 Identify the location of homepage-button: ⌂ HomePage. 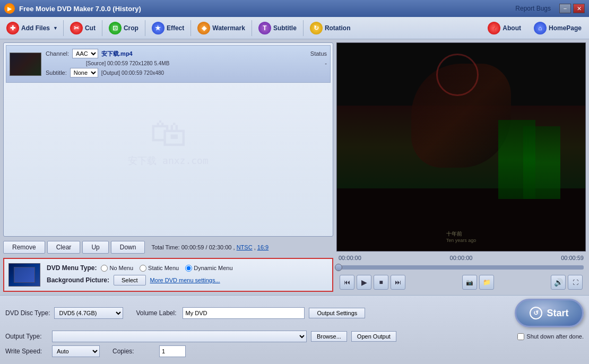
(558, 28).